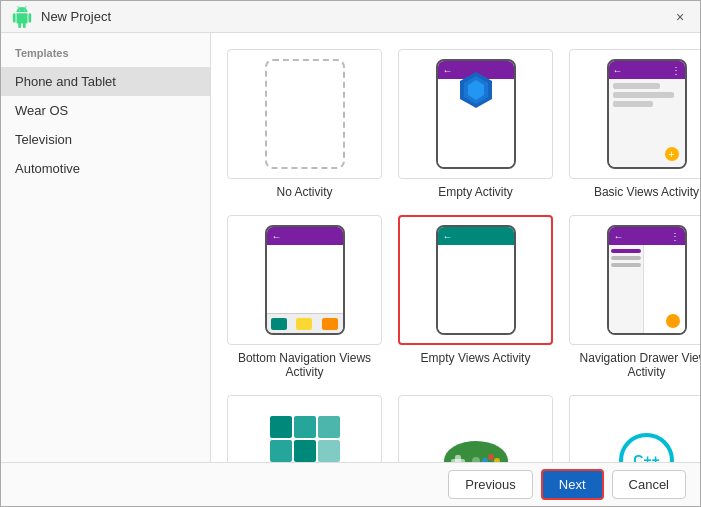 Image resolution: width=701 pixels, height=507 pixels. I want to click on template-empty-views: ← Empty Views Activity, so click(476, 297).